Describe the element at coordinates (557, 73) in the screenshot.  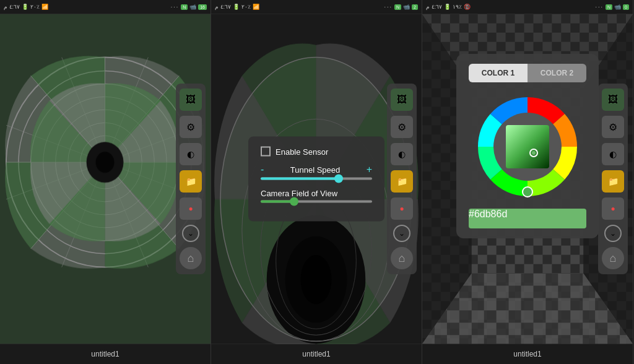
I see `color-tab-2: COLOR 2` at that location.